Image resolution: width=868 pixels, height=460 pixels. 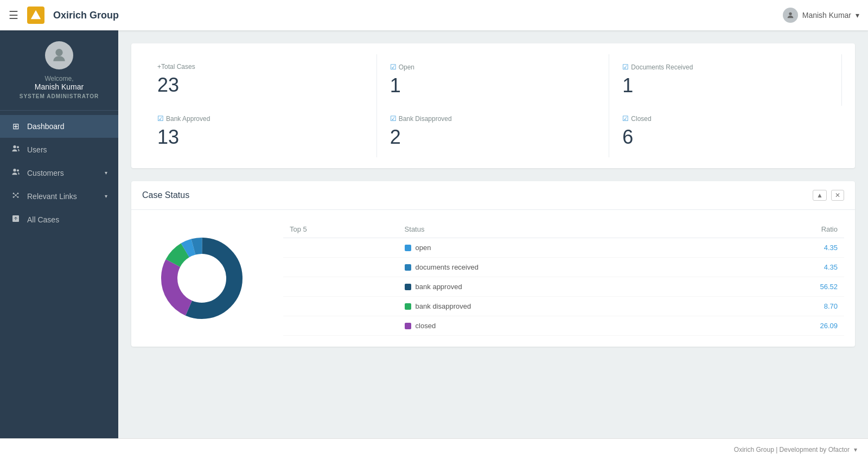 I want to click on stat-documents-received: ☑ Documents Received 1, so click(x=726, y=80).